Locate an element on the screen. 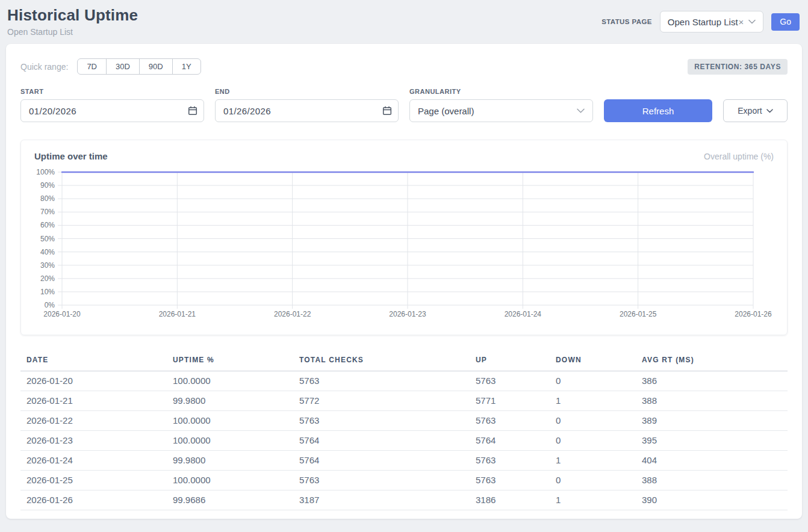  header-right: STATUS PAGE Open Startup List× Go is located at coordinates (701, 22).